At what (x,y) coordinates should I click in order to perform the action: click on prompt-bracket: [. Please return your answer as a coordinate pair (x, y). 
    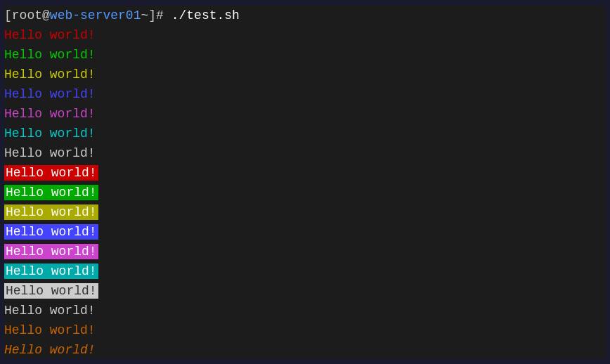
    Looking at the image, I should click on (8, 15).